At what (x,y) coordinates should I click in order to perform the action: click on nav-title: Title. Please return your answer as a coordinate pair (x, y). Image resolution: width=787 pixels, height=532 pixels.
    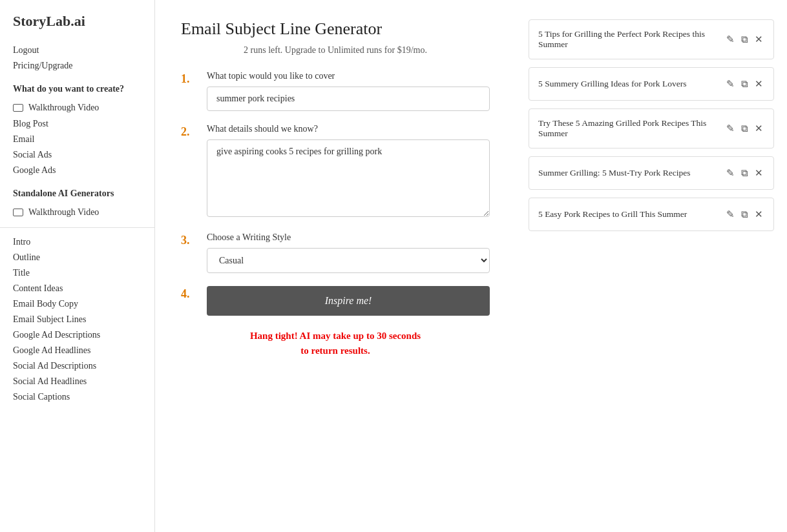
    Looking at the image, I should click on (78, 273).